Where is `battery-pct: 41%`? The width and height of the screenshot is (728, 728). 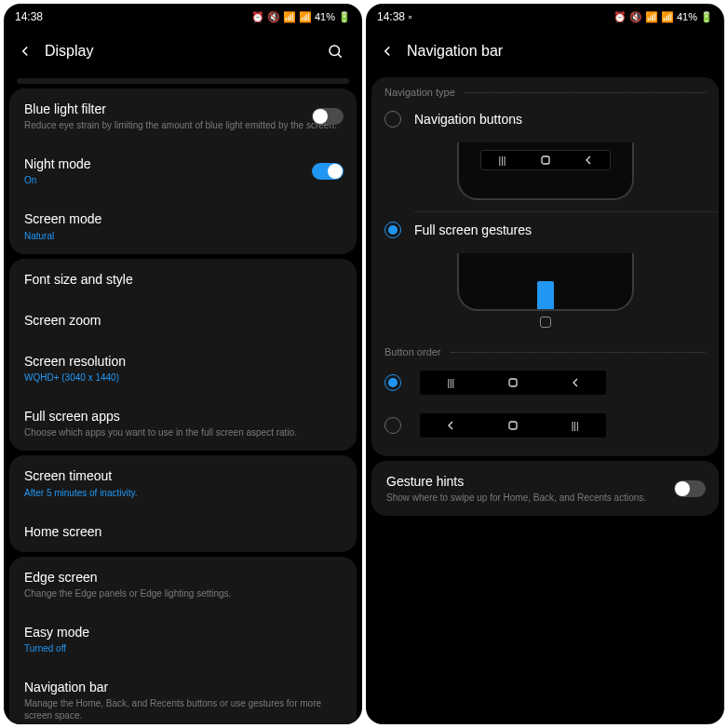 battery-pct: 41% is located at coordinates (687, 17).